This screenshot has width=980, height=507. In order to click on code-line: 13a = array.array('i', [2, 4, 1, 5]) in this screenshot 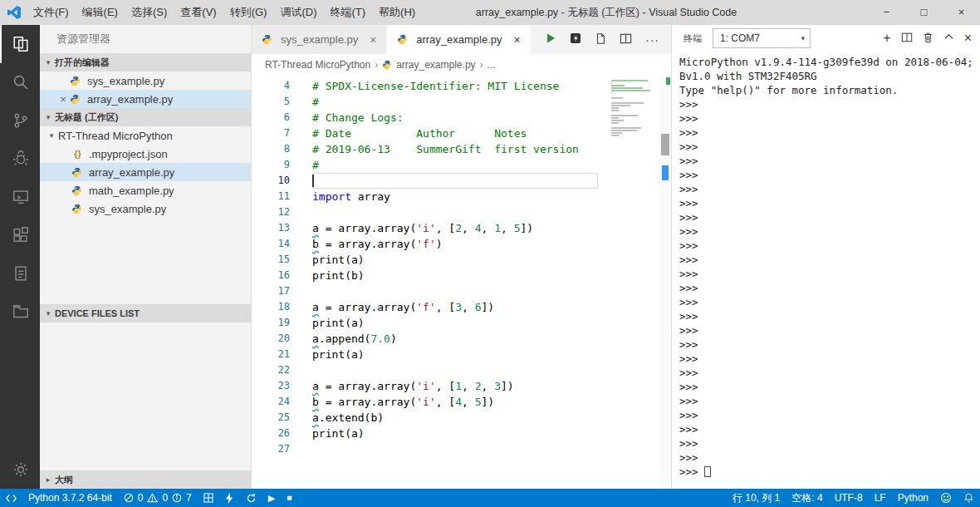, I will do `click(462, 228)`.